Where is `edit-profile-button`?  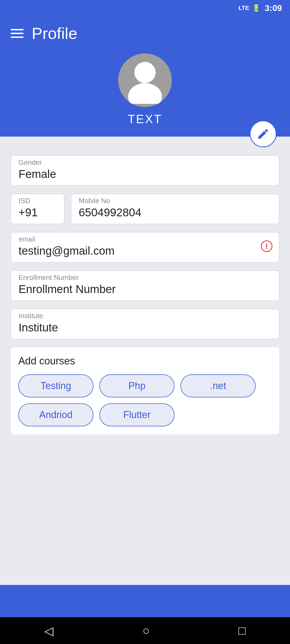 edit-profile-button is located at coordinates (263, 134).